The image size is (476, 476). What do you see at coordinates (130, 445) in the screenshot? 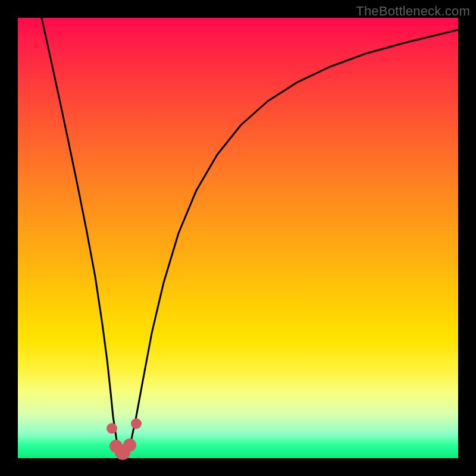
I see `valley-bottom-r` at bounding box center [130, 445].